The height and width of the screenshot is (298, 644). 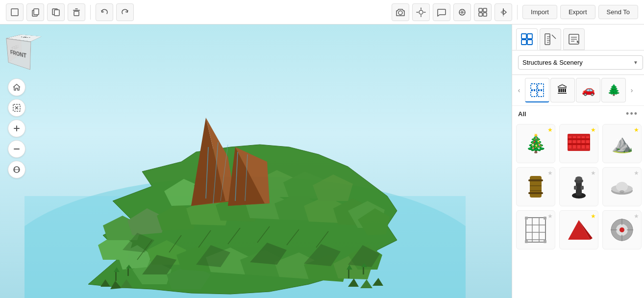 I want to click on fit-tool-button, so click(x=17, y=108).